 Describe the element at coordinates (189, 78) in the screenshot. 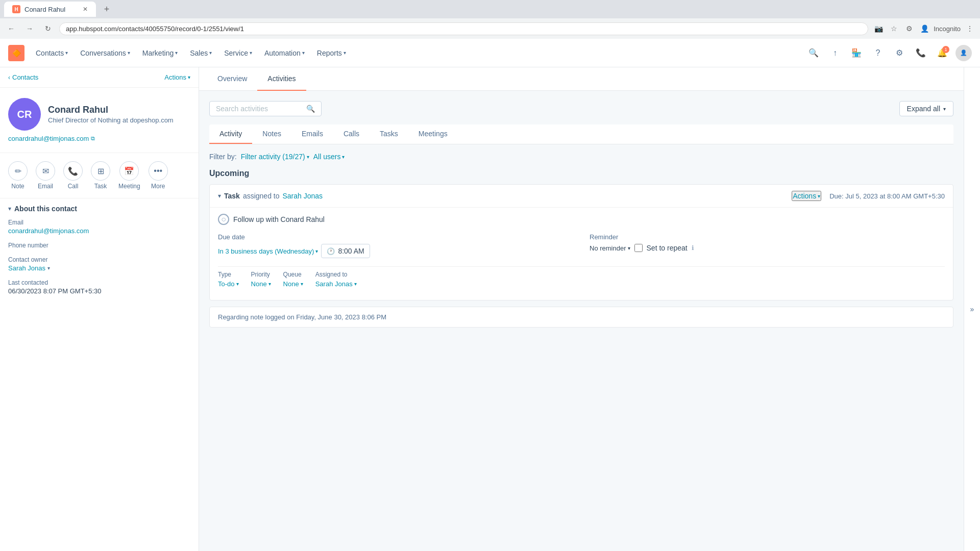

I see `sidebar-actions-arrow: ▾` at that location.